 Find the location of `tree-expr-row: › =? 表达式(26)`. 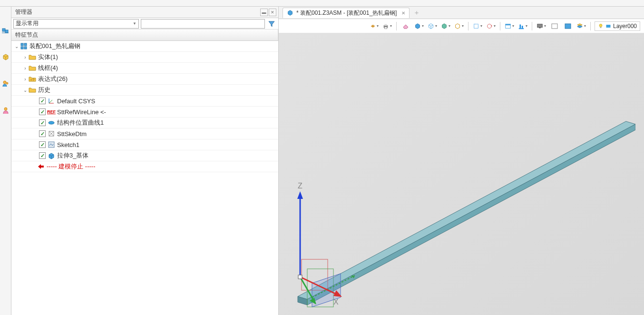

tree-expr-row: › =? 表达式(26) is located at coordinates (145, 79).